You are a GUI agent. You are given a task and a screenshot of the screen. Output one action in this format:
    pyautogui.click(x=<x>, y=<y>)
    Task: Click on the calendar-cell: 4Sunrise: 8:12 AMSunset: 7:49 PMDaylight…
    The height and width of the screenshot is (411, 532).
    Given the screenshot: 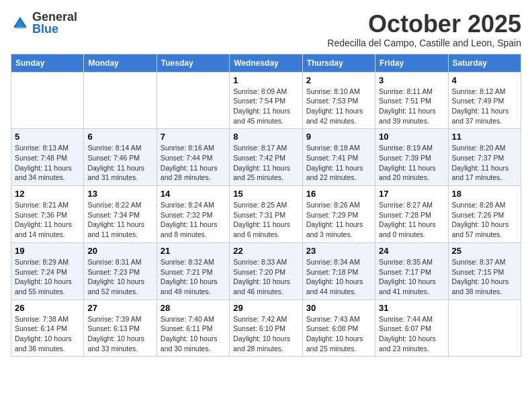 What is the action you would take?
    pyautogui.click(x=484, y=101)
    